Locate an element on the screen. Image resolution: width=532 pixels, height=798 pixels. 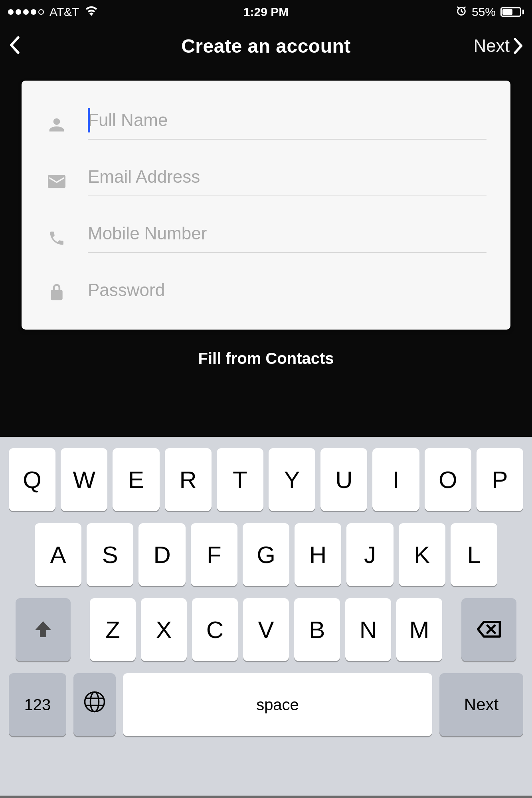
signal-strength-icon is located at coordinates (26, 12).